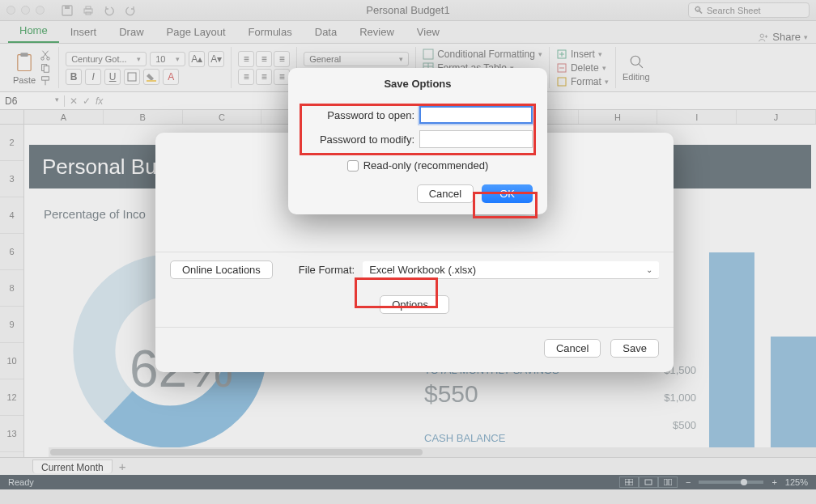 The height and width of the screenshot is (504, 816). What do you see at coordinates (11, 252) in the screenshot?
I see `row-header: 6` at bounding box center [11, 252].